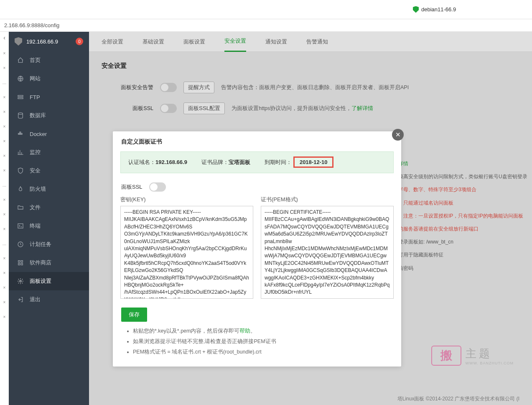 This screenshot has width=532, height=405. I want to click on sidebar-item-ftp: FTP, so click(49, 97).